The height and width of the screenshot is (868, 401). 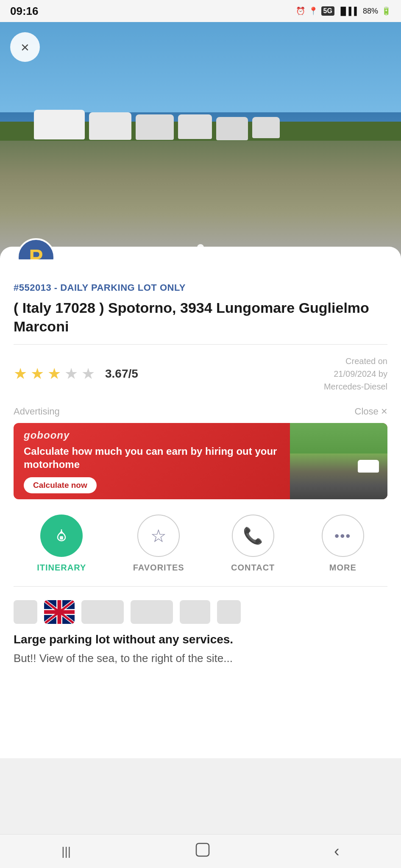 What do you see at coordinates (200, 541) in the screenshot?
I see `action-buttons: ITINERARY ☆ FAVORITES 📞 CONTACT ••• MORE` at bounding box center [200, 541].